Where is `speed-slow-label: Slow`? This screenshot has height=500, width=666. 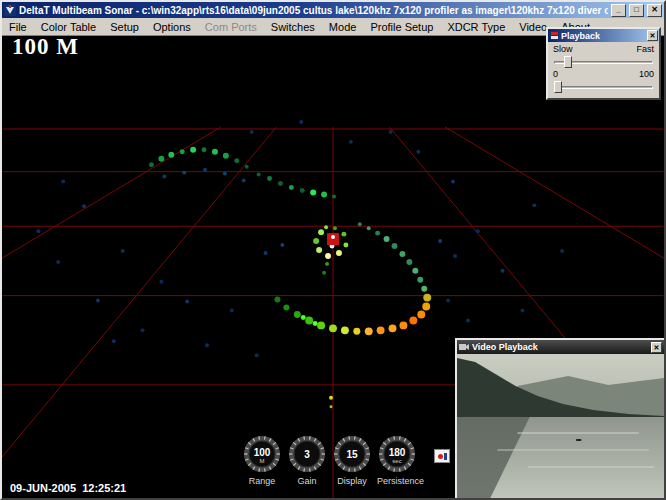
speed-slow-label: Slow is located at coordinates (563, 50).